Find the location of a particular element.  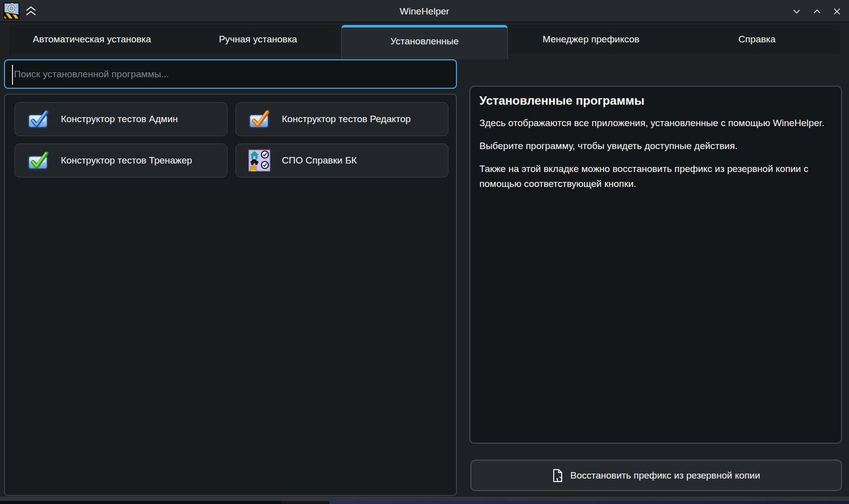

restore-button-label: Восстановить префикс из резервной копии is located at coordinates (665, 476).